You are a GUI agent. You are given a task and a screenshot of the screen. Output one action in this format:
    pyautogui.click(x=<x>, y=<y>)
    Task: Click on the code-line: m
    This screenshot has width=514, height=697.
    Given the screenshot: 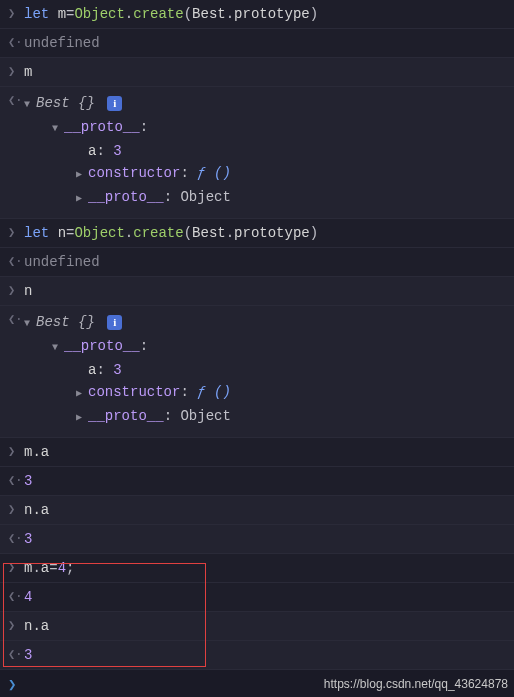 What is the action you would take?
    pyautogui.click(x=265, y=72)
    